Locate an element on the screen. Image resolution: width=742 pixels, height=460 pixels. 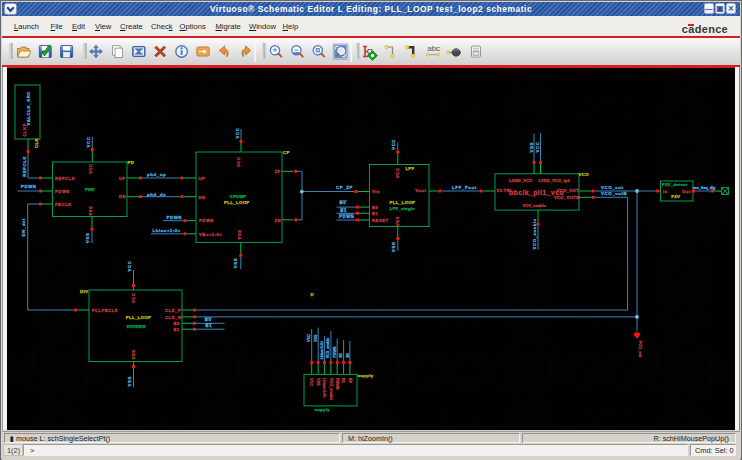
svg-text: VBc<1:0> is located at coordinates (210, 234).